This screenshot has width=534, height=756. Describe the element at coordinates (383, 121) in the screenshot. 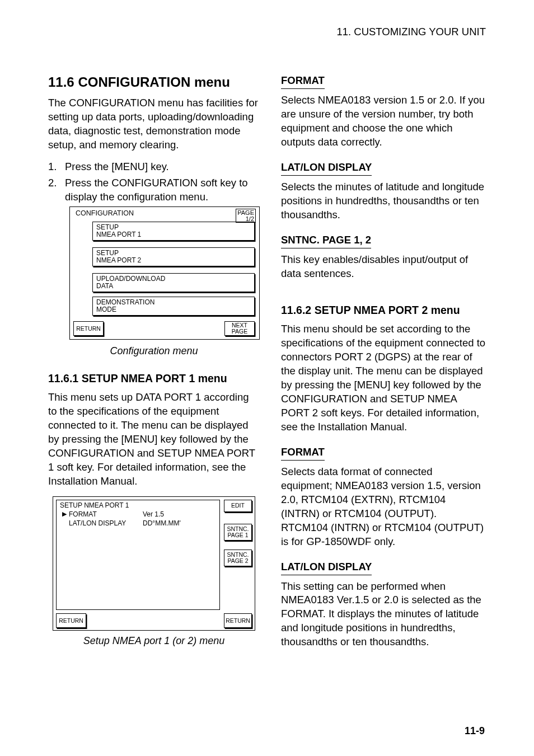

I see `paragraph-format: Selects NMEA0183 version 1.5 or 2.0. If …` at that location.